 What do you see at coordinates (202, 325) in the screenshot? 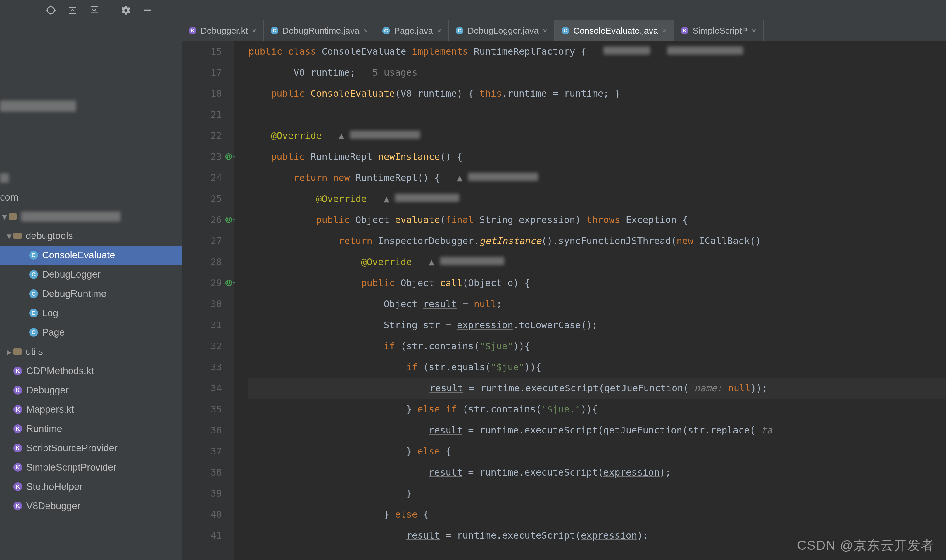
I see `gutter-line: 31` at bounding box center [202, 325].